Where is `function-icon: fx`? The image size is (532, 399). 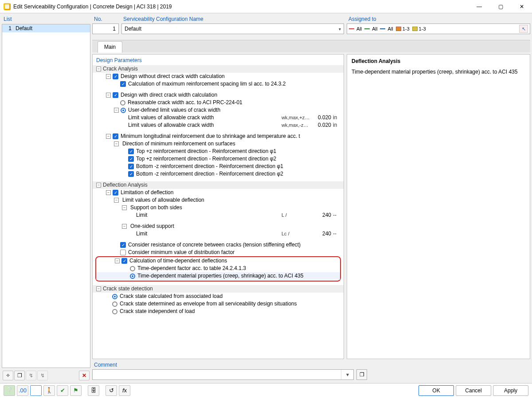 function-icon: fx is located at coordinates (125, 391).